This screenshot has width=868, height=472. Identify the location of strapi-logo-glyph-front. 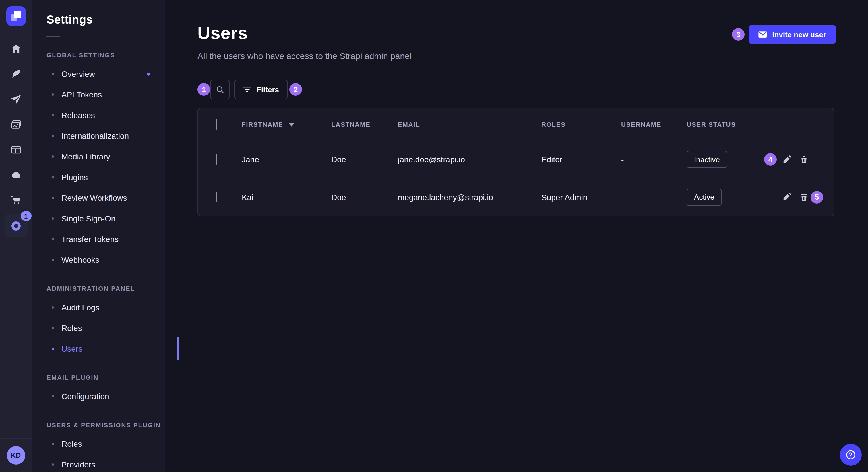
(17, 14).